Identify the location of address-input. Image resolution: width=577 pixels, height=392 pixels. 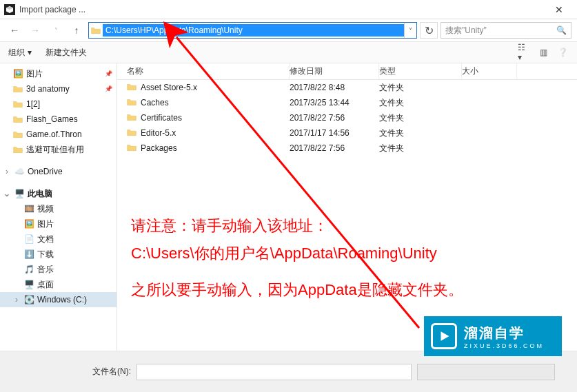
(254, 30).